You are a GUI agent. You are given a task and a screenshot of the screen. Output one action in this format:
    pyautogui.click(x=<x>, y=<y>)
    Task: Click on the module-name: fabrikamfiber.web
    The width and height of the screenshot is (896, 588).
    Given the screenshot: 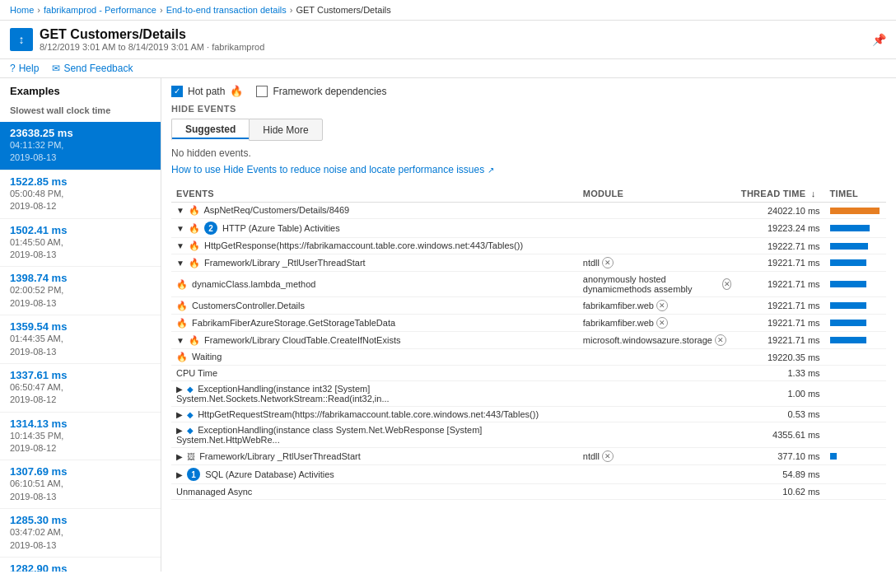 What is the action you would take?
    pyautogui.click(x=618, y=306)
    